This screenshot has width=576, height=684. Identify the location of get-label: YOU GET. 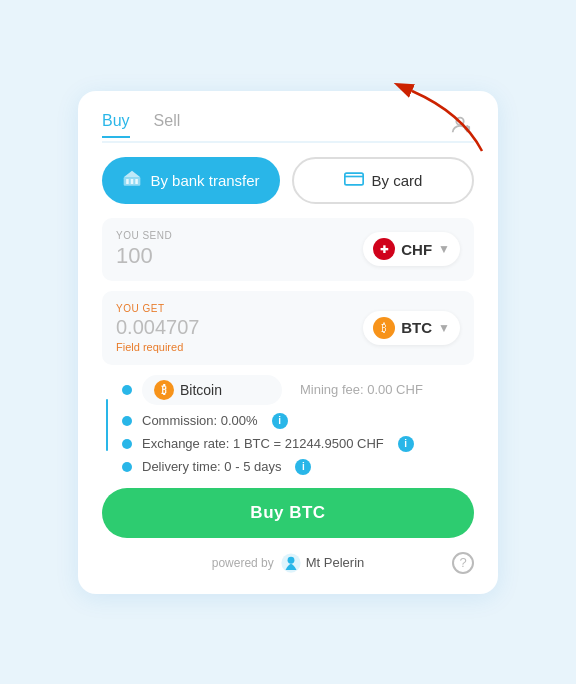
(158, 308).